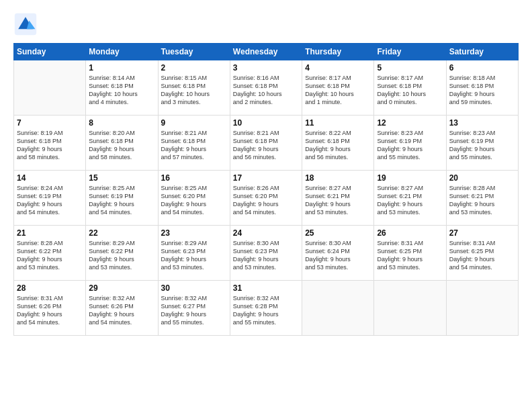 Image resolution: width=532 pixels, height=411 pixels. What do you see at coordinates (266, 200) in the screenshot?
I see `day-info: Sunrise: 8:26 AM Sunset: 6:20 PM Dayligh…` at bounding box center [266, 200].